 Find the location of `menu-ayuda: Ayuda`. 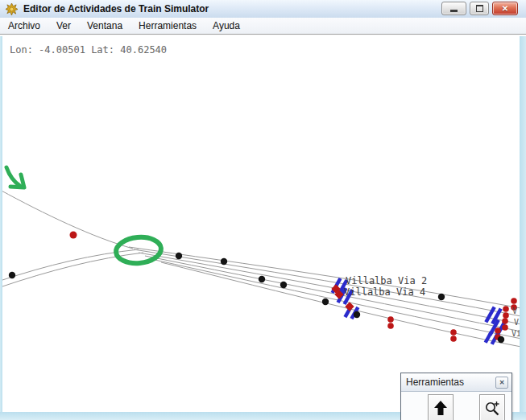

menu-ayuda: Ayuda is located at coordinates (226, 26).